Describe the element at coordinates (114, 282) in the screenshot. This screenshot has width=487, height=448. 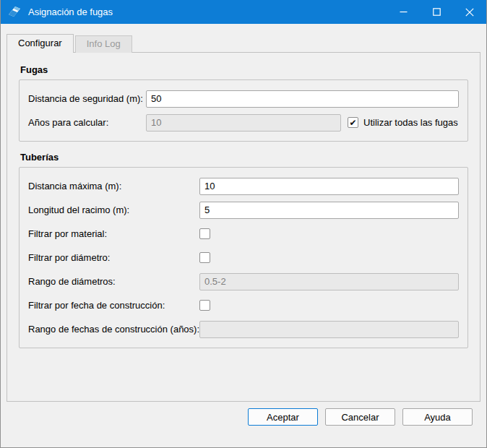
I see `rango-diametros-label: Rango de diámetros:` at that location.